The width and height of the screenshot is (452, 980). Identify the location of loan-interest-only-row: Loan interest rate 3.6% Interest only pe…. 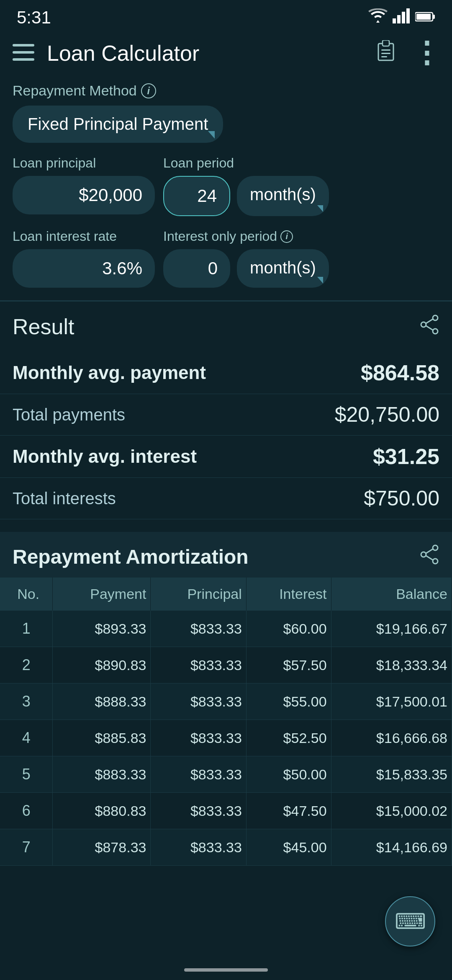
(226, 258).